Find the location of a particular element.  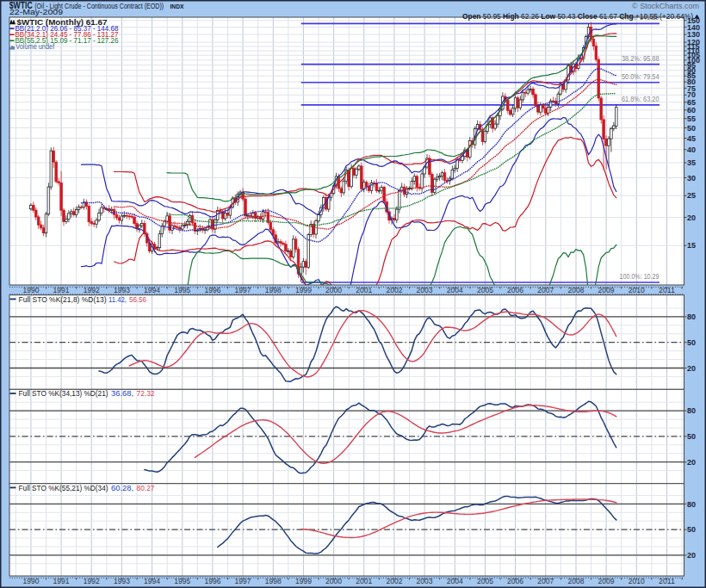

svg-text: Full STO %K(55,21) %D(34) is located at coordinates (64, 488).